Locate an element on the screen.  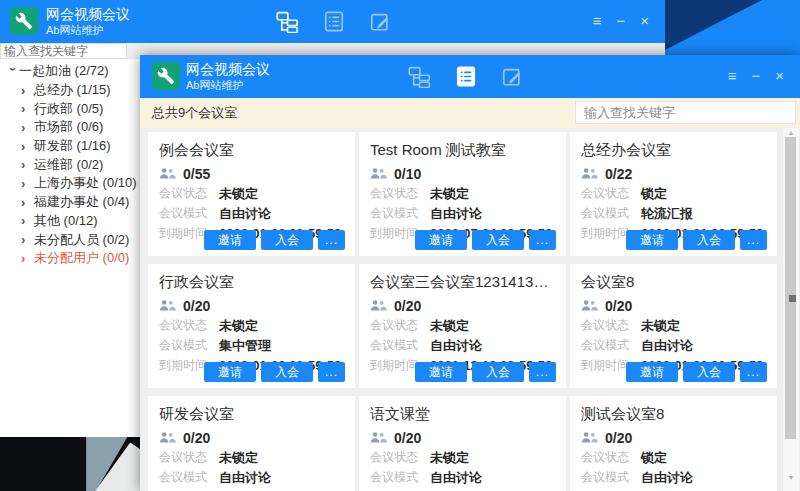
scrollbar-grip is located at coordinates (792, 298).